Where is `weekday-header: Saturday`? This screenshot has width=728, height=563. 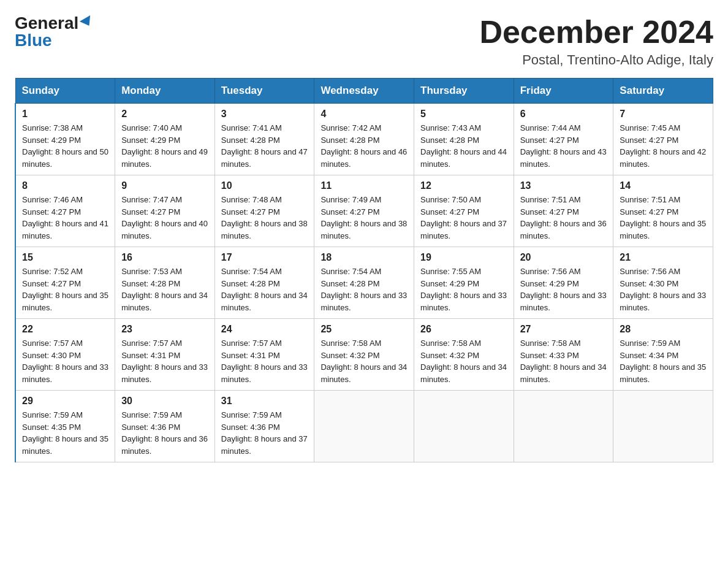
weekday-header: Saturday is located at coordinates (663, 91).